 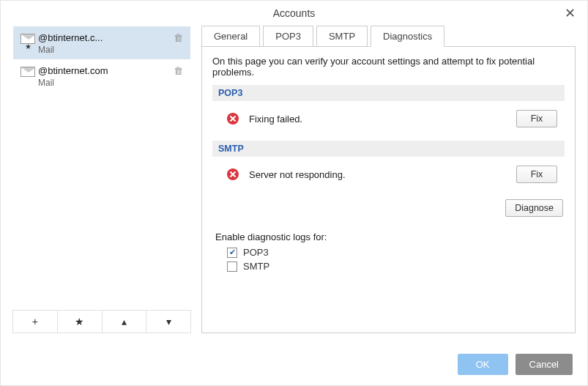 I want to click on move-up-button: ▴, so click(x=124, y=322).